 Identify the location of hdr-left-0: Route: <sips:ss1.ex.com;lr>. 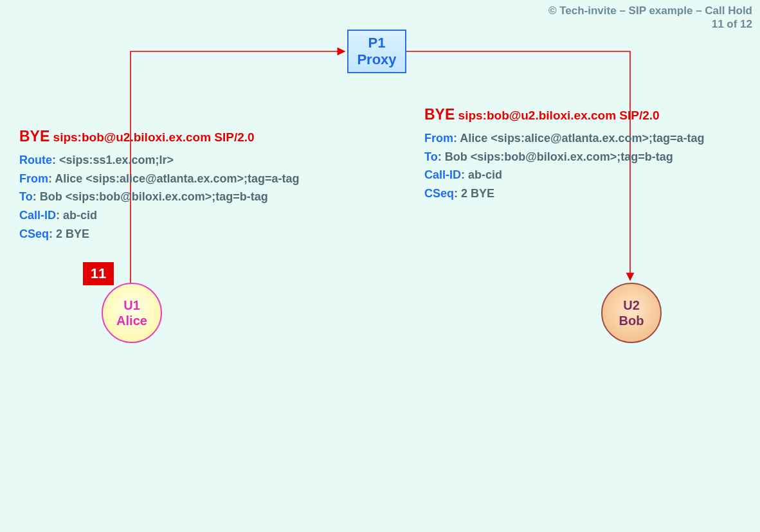
(174, 161).